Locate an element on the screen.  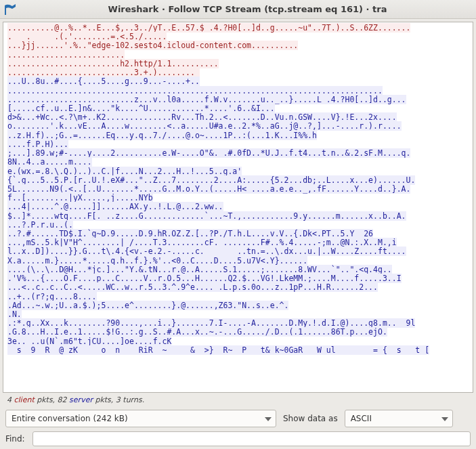
server-segment: ....f.P.H)... is located at coordinates (38, 144).